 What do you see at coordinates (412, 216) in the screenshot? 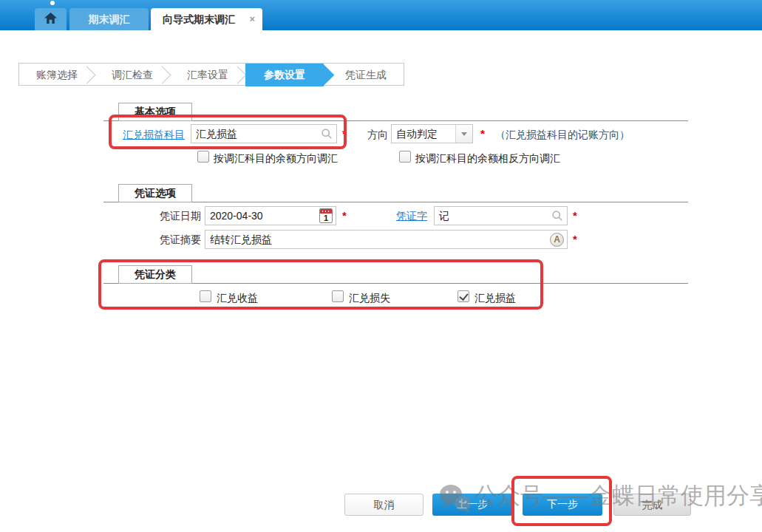
I see `voucher-word-link: 凭证字` at bounding box center [412, 216].